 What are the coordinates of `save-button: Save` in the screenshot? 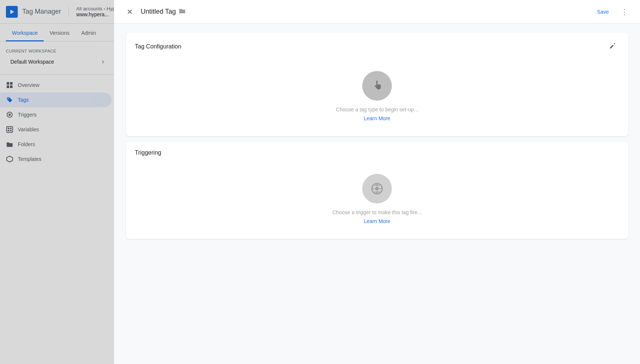 It's located at (603, 12).